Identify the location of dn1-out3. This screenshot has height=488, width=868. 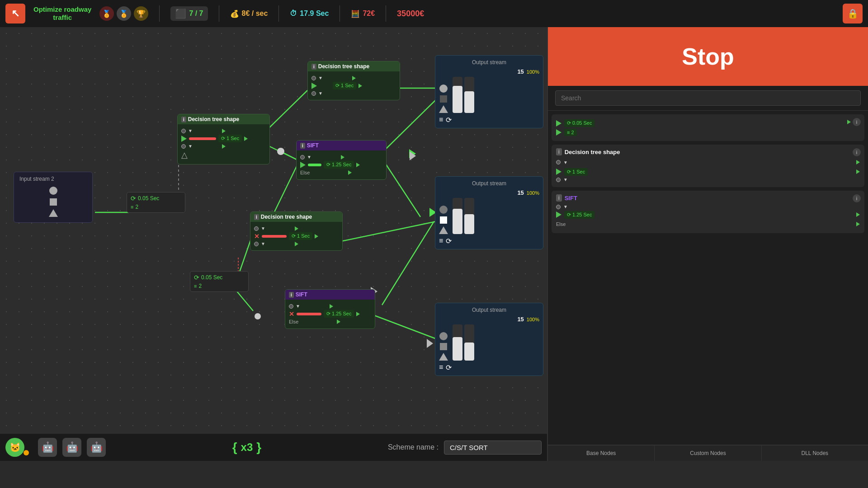
(224, 146).